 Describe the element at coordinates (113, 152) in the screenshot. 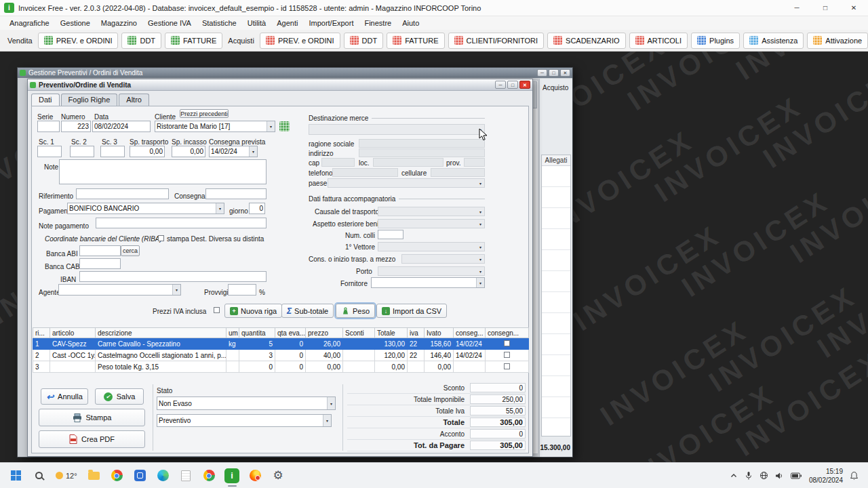

I see `sc3-input` at that location.